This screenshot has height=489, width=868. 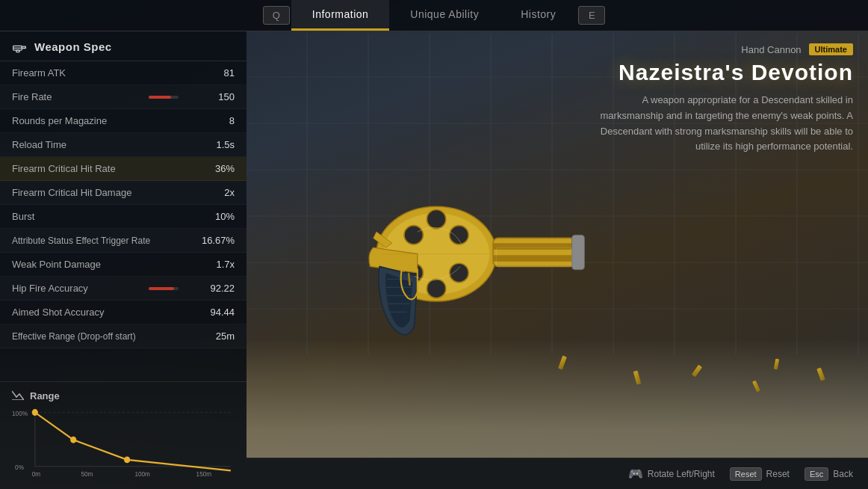 I want to click on stat-rounds-per-mag: Rounds per Magazine 8, so click(x=123, y=121).